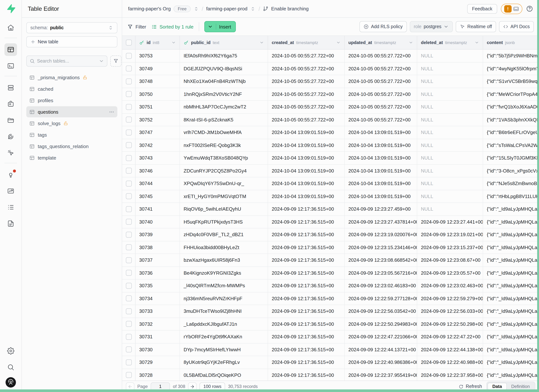 The image size is (539, 392). What do you see at coordinates (158, 247) in the screenshot?
I see `cell-id: 30738` at bounding box center [158, 247].